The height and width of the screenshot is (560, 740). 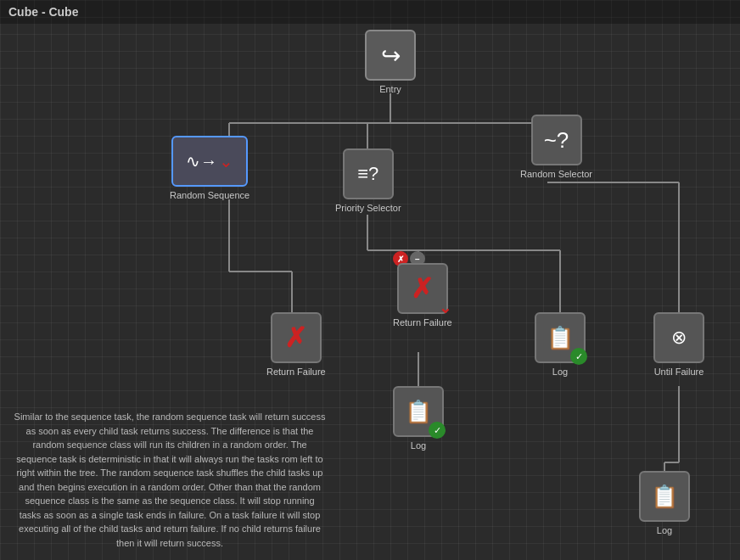 What do you see at coordinates (679, 344) in the screenshot?
I see `until-failure-node: ⊗ Until Failure` at bounding box center [679, 344].